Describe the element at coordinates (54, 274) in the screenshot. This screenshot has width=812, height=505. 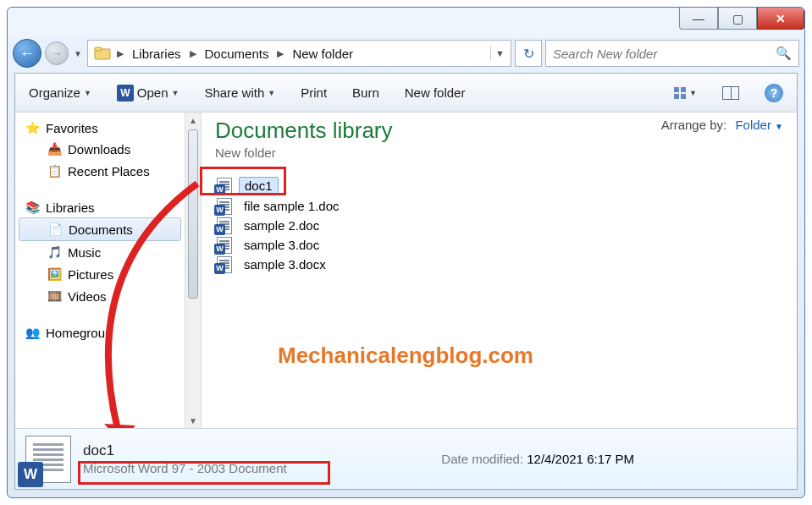
I see `pictures-icon: 🖼️` at that location.